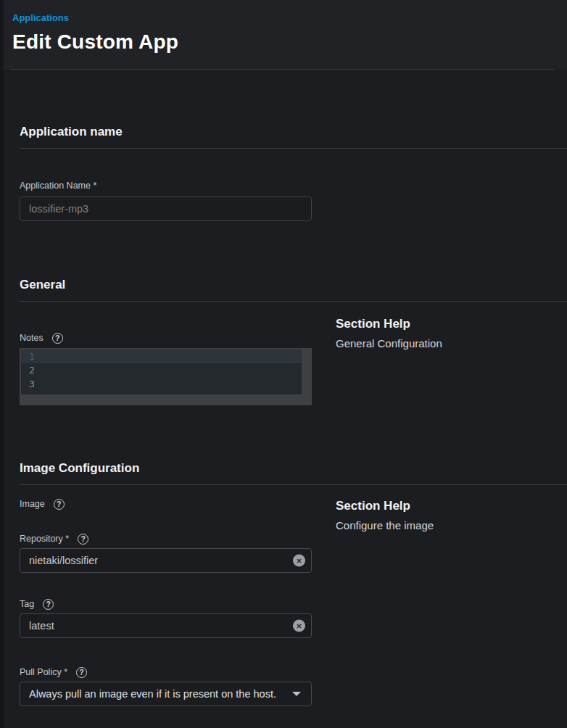  Describe the element at coordinates (445, 525) in the screenshot. I see `section-help-text-image: Configure the image` at that location.